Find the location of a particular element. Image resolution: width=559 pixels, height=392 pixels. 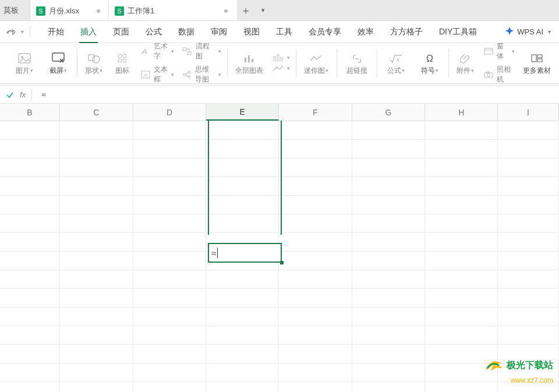

workbook-tab-1: S 月份.xlsx is located at coordinates (69, 10).